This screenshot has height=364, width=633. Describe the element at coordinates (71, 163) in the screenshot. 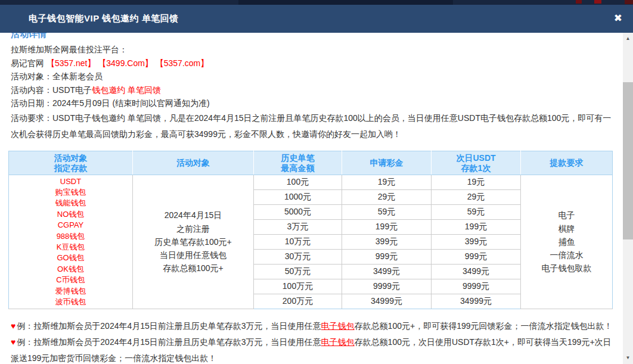

I see `header-specified-deposit: 活动对象指定存款` at that location.